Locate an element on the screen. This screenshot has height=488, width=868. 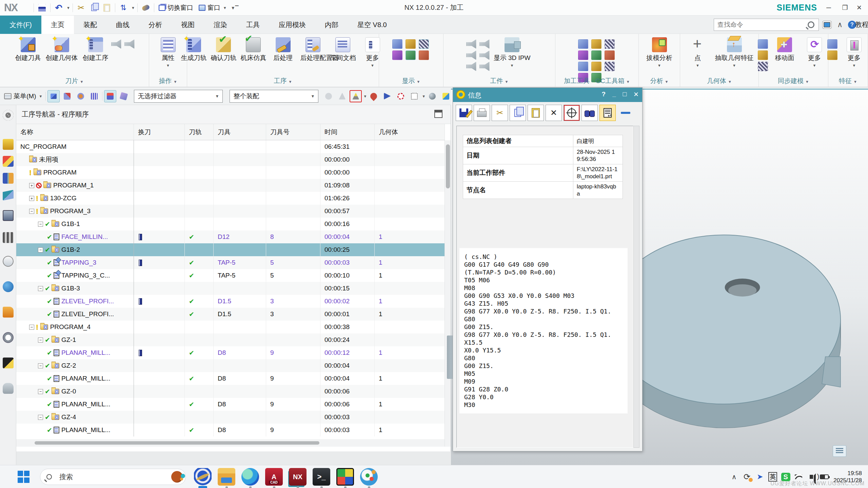
assembly-navigator-icon is located at coordinates (8, 144).